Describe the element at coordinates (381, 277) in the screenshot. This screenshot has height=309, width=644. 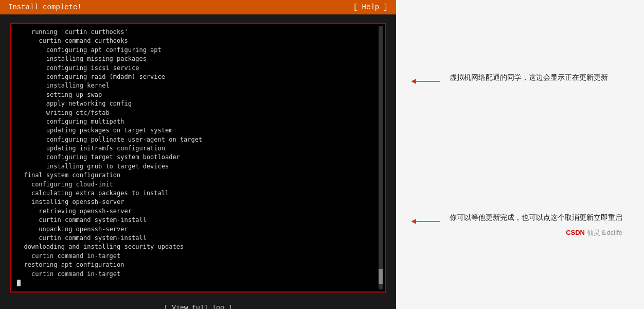
I see `scrollbar-thumb` at that location.